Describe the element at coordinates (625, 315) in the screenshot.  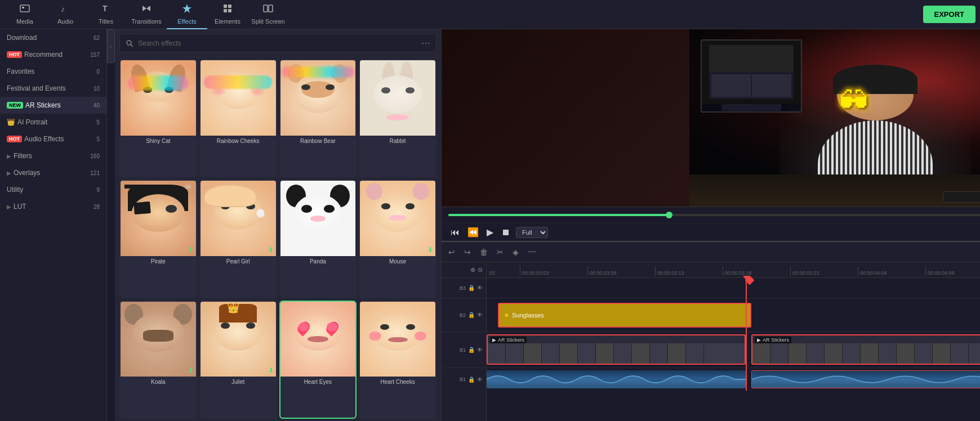
I see `sunglasses-clip: ★ Sunglasses` at that location.